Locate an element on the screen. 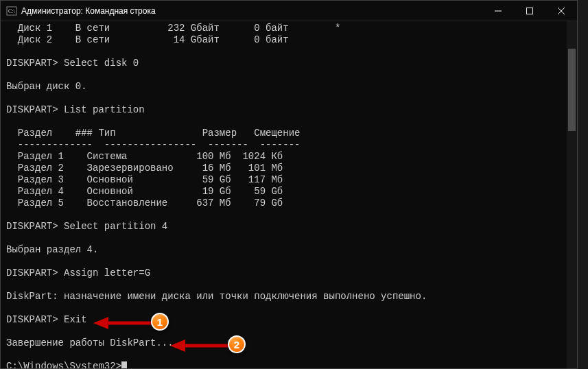  line: DiskPart: назначение имени диска или точ… is located at coordinates (217, 296).